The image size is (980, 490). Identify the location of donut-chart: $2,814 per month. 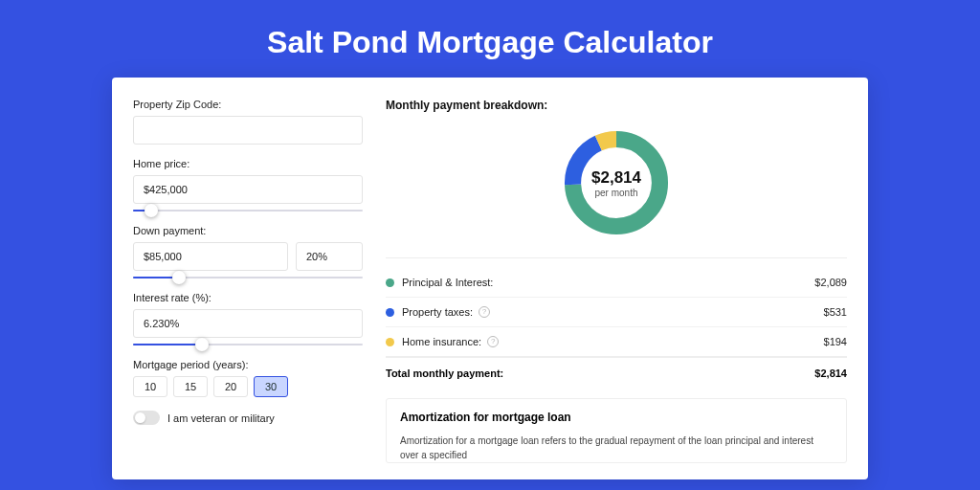
(616, 183).